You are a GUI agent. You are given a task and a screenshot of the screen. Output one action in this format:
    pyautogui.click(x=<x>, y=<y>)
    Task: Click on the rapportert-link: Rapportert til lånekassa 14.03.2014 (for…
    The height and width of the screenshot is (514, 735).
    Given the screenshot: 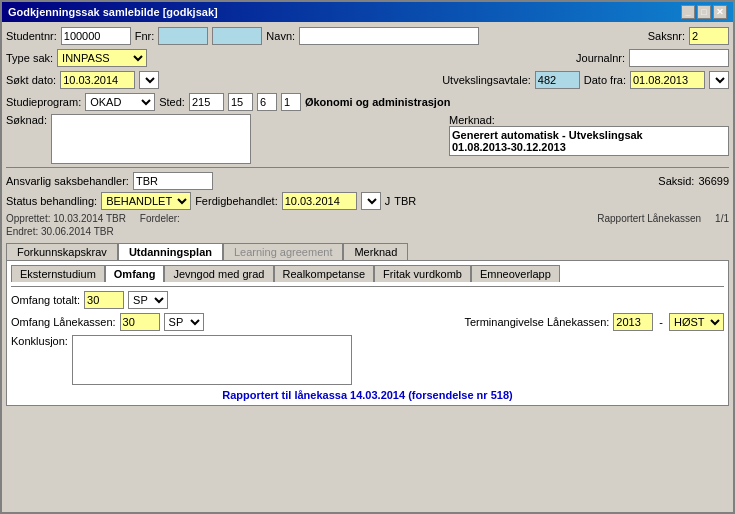 What is the action you would take?
    pyautogui.click(x=368, y=395)
    